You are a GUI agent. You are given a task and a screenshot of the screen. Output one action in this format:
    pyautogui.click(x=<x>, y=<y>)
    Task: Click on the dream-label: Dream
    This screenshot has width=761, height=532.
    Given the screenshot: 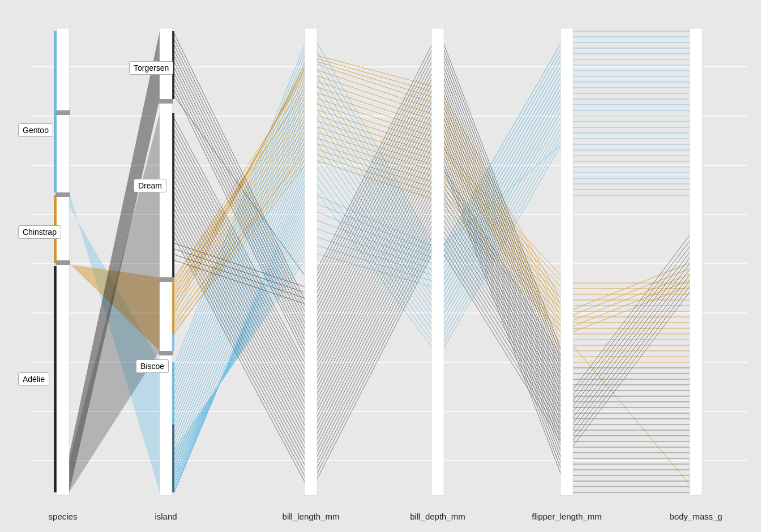 What is the action you would take?
    pyautogui.click(x=150, y=186)
    